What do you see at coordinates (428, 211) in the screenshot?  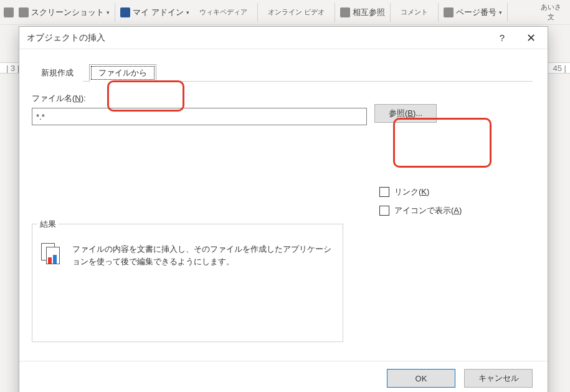 I see `icon-label: アイコンで表示(A)` at bounding box center [428, 211].